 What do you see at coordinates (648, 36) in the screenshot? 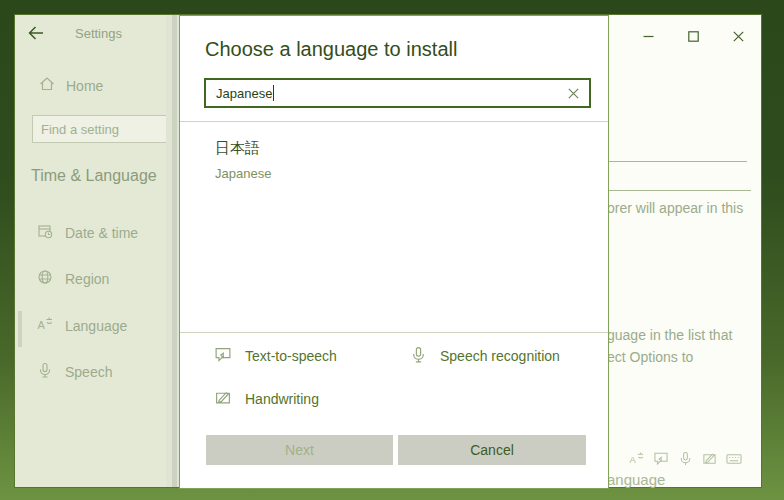
I see `minimize-button` at bounding box center [648, 36].